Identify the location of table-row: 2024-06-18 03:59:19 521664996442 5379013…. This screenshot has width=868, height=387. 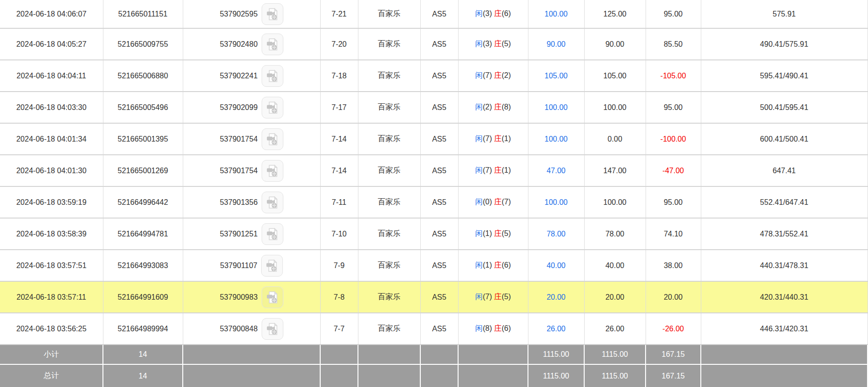
(434, 202).